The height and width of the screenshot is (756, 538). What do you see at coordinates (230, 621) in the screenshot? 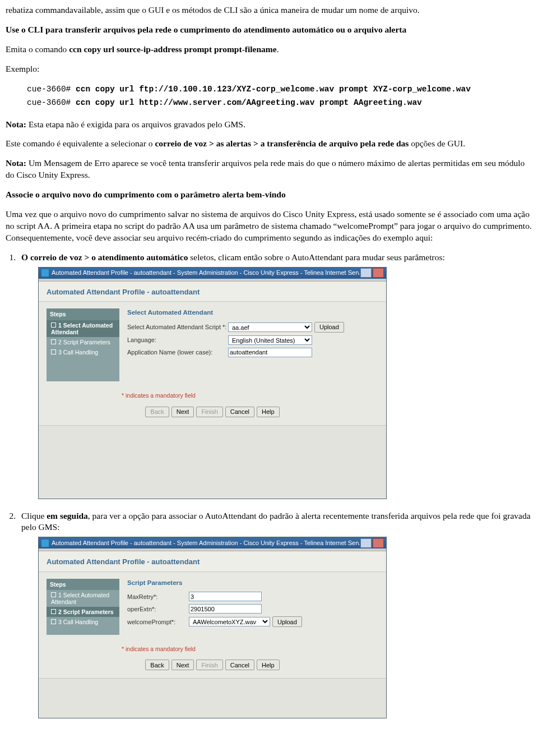
I see `welcomeprompt-select: AAWelcometoXYZ.wav` at bounding box center [230, 621].